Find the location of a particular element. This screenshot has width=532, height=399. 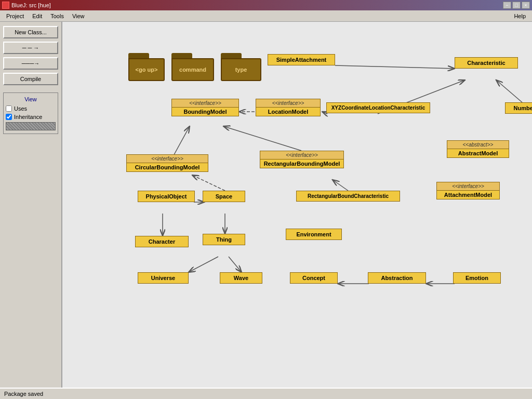

menu-view: View is located at coordinates (78, 16).